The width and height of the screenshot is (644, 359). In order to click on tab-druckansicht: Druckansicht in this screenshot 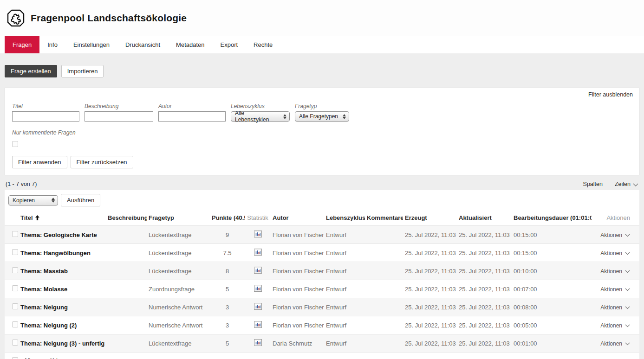, I will do `click(143, 45)`.